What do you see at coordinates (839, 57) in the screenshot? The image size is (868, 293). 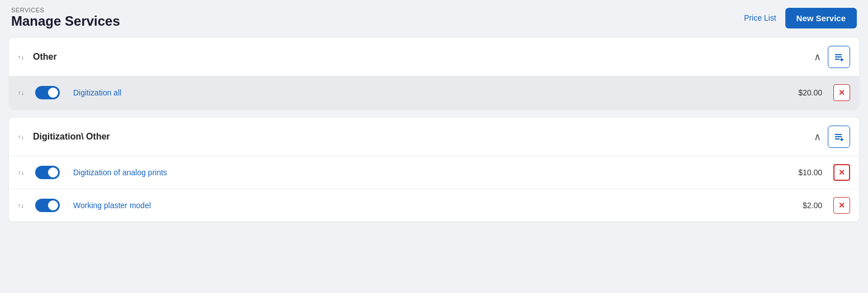 I see `group-other-add-service-btn` at bounding box center [839, 57].